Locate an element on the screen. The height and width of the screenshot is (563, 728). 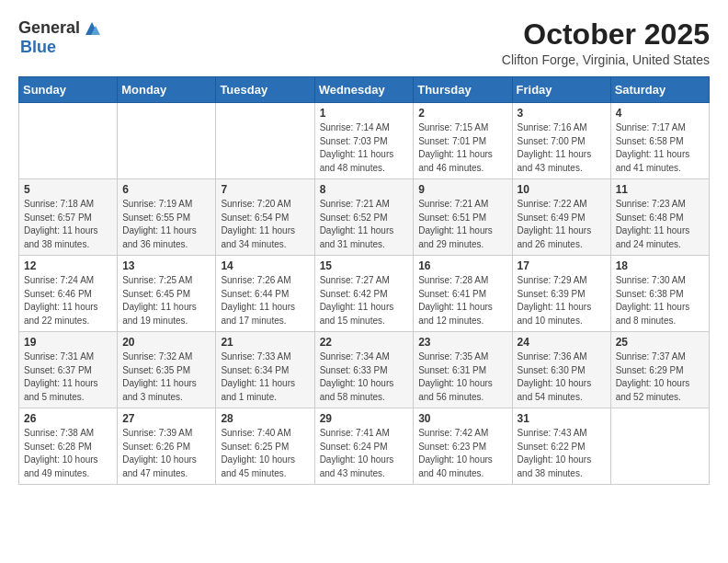
calendar-cell: 9Sunrise: 7:21 AMSunset: 6:51 PMDaylight… is located at coordinates (463, 217).